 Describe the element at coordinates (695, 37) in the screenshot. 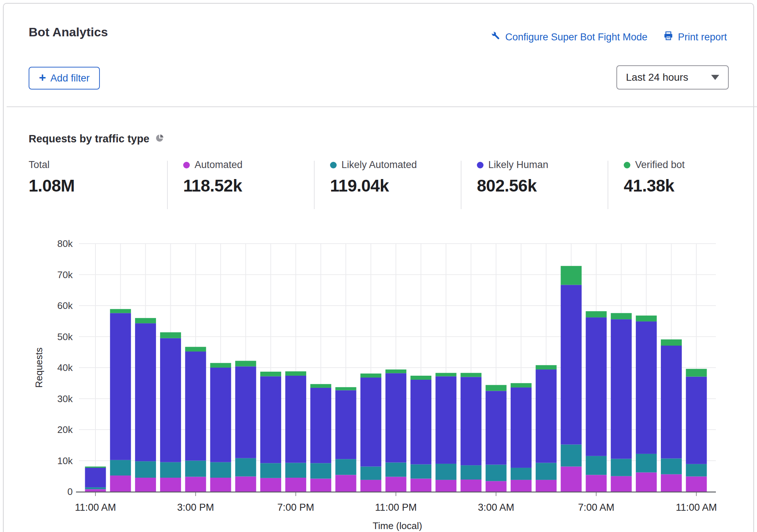

I see `print-report-link: Print report` at that location.